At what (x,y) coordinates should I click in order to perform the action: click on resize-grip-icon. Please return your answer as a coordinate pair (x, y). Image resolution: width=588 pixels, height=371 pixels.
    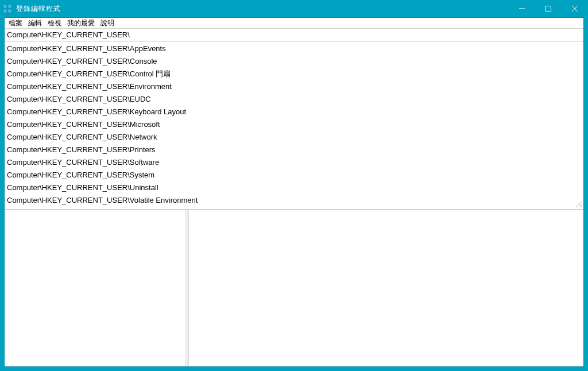
    Looking at the image, I should click on (578, 204).